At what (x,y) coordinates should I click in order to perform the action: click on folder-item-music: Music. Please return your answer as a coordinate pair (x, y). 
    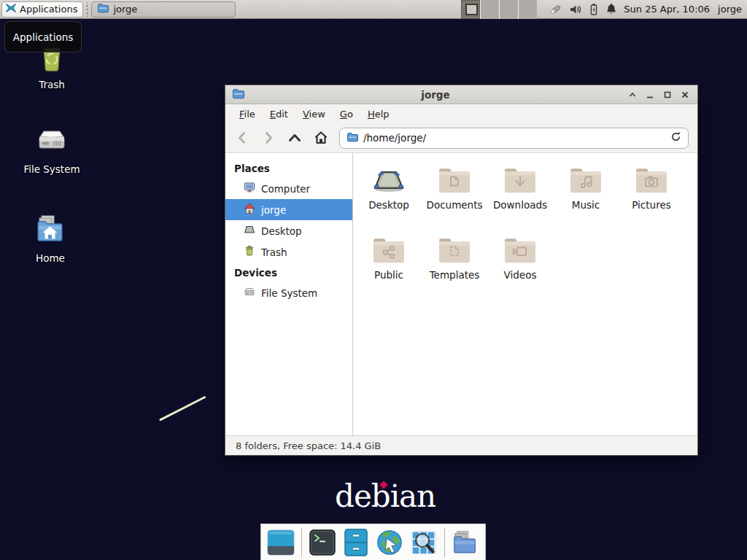
    Looking at the image, I should click on (586, 192).